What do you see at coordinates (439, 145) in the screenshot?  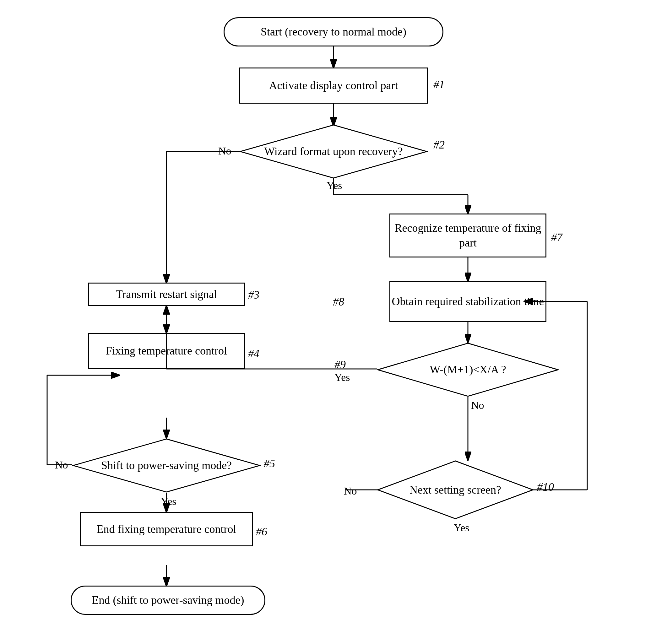 I see `label-2: #2` at bounding box center [439, 145].